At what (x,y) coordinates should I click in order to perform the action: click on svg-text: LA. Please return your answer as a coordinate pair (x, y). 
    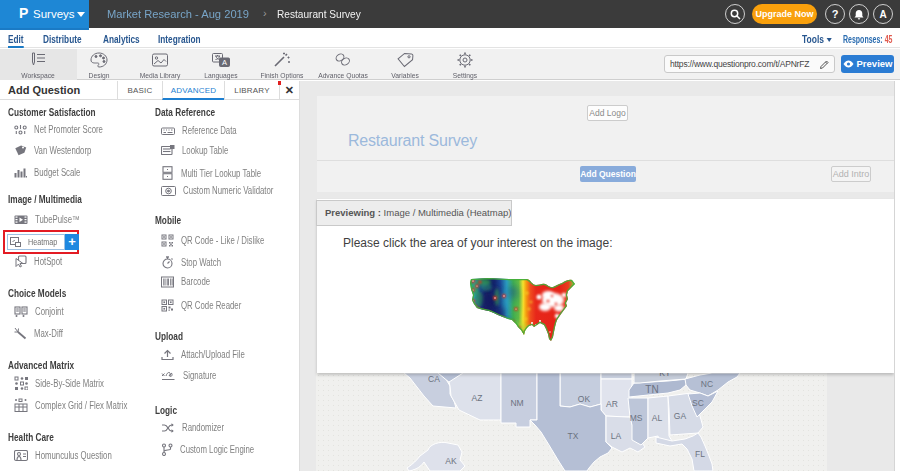
    Looking at the image, I should click on (616, 436).